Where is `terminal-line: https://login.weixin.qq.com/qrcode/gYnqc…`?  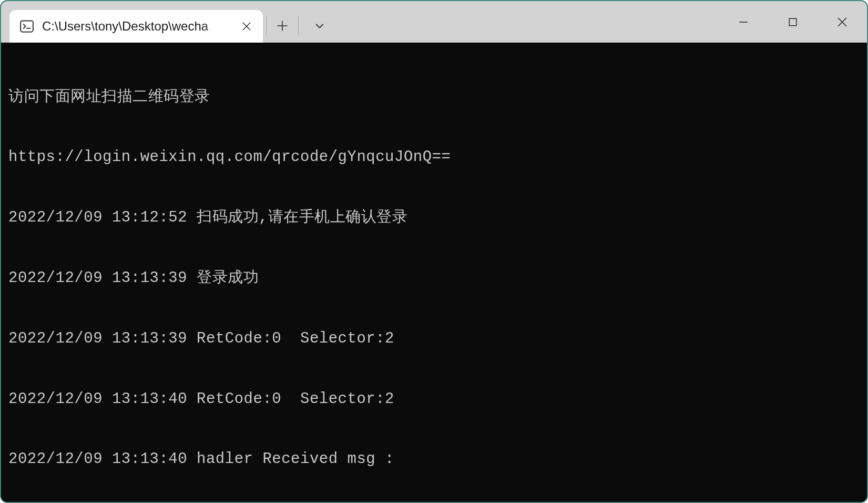 terminal-line: https://login.weixin.qq.com/qrcode/gYnqc… is located at coordinates (434, 157).